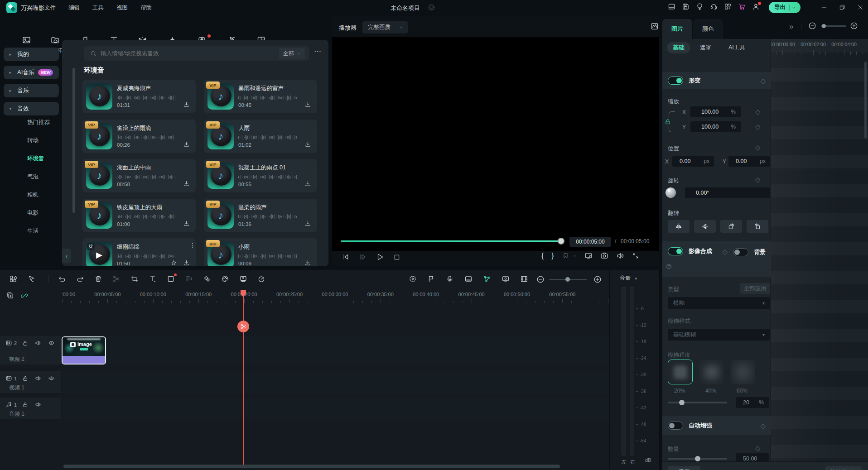  What do you see at coordinates (31, 72) in the screenshot?
I see `sidebar-item-AI音乐: ▸AI音乐NEW` at bounding box center [31, 72].